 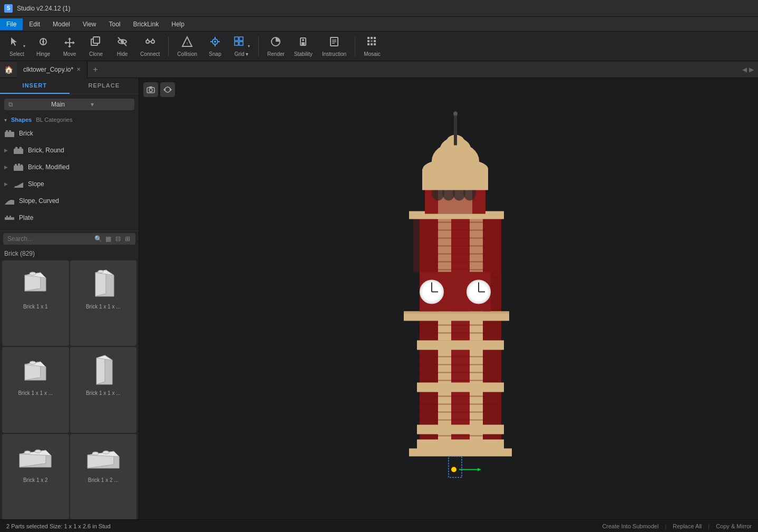 I want to click on view-detail-btn: ⊟, so click(x=118, y=239).